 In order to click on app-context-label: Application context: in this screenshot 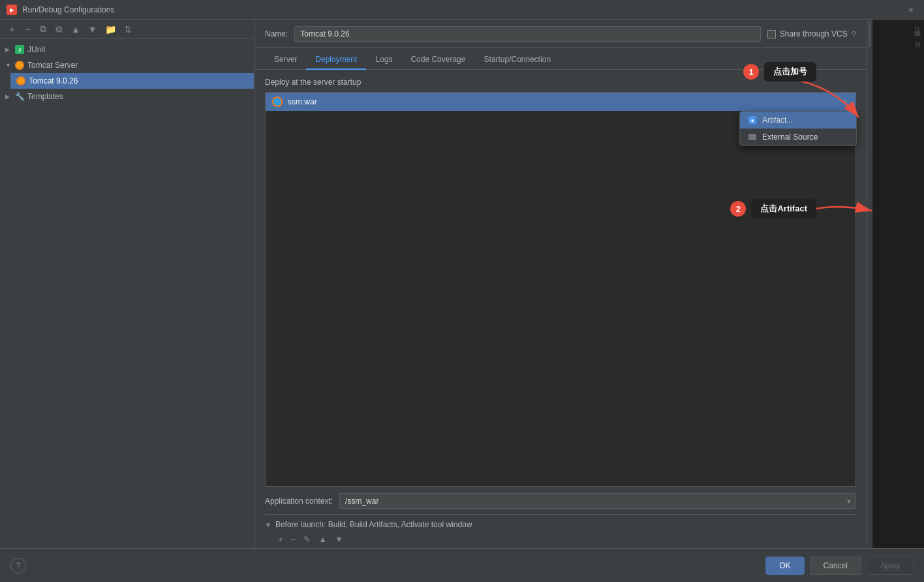, I will do `click(299, 501)`.